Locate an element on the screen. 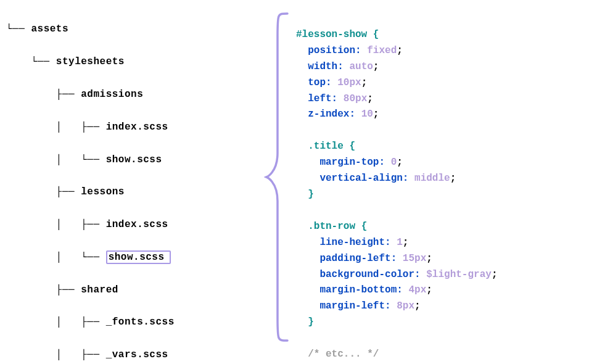 This screenshot has width=589, height=364. code-line: left: 80px; is located at coordinates (334, 99).